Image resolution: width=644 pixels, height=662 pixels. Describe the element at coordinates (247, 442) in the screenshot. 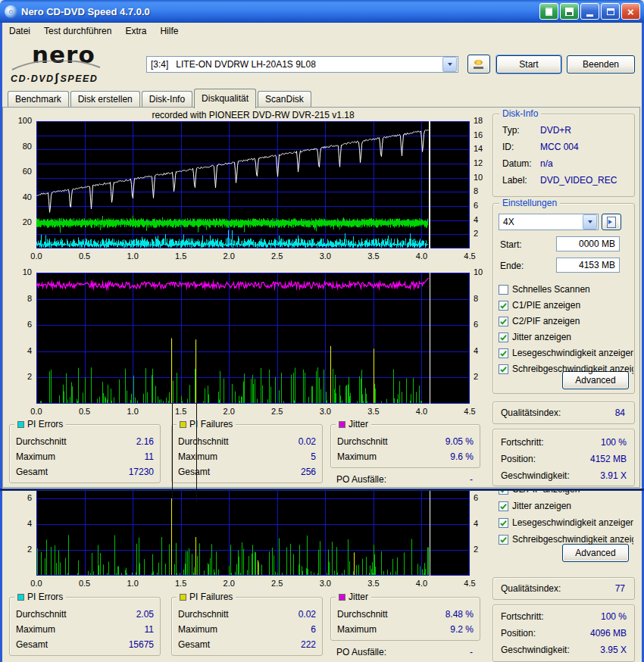

I see `stat-row-durchschnitt: Durchschnitt0.02` at that location.